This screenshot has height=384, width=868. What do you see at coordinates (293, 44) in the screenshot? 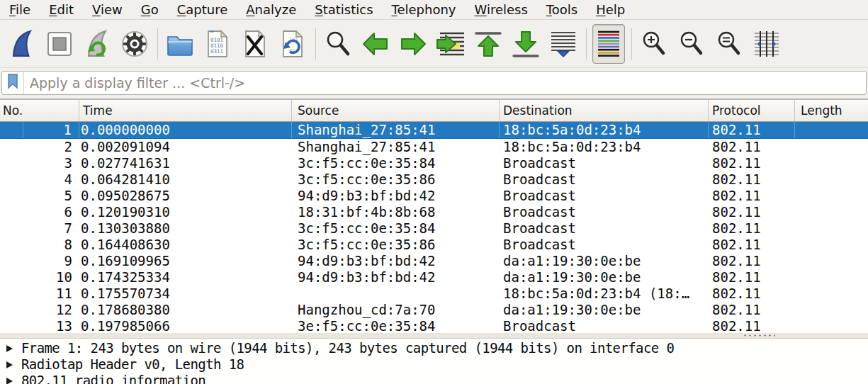
I see `reload-file-button: 101011` at bounding box center [293, 44].